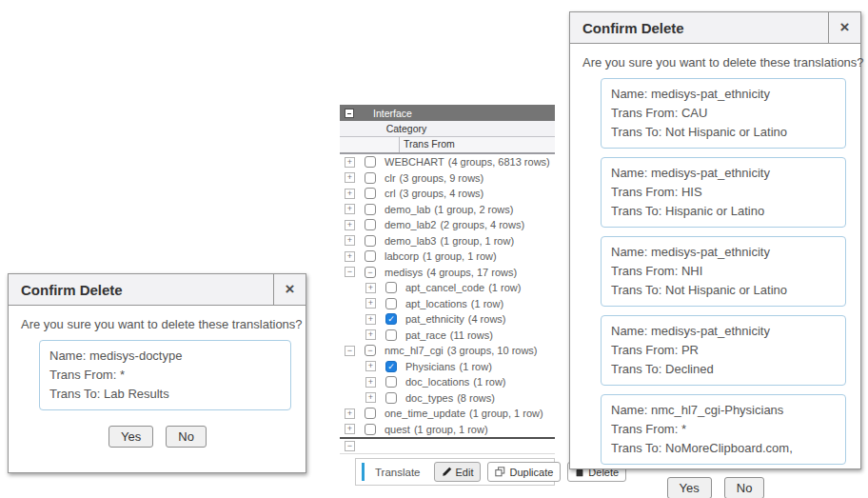 Image resolution: width=868 pixels, height=498 pixels. Describe the element at coordinates (410, 225) in the screenshot. I see `tree-row-label: demo_lab2` at that location.